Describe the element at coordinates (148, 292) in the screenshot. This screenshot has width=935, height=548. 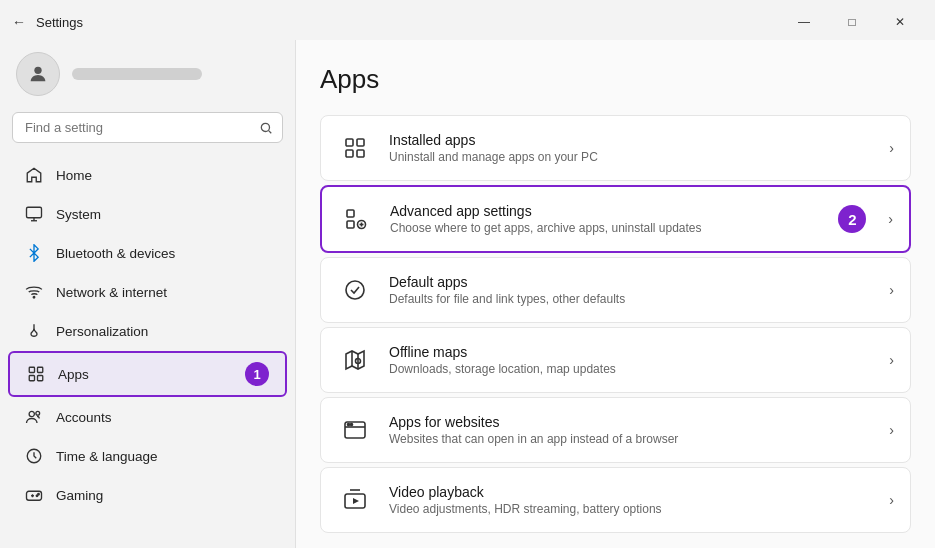
I see `sidebar-item-network: Network & internet` at that location.